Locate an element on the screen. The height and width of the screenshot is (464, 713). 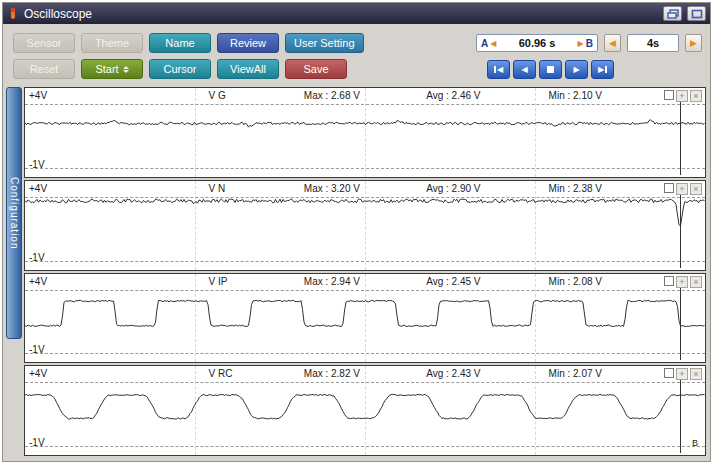
play-icon: ▶ is located at coordinates (576, 70).